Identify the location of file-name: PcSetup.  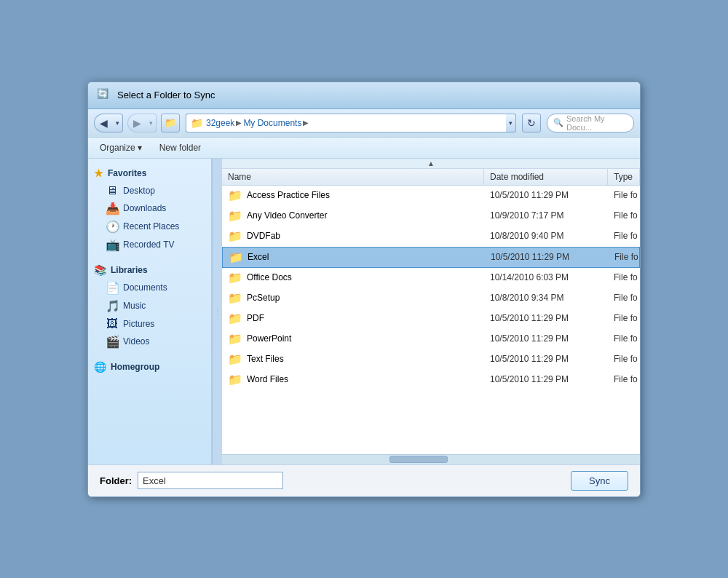
(264, 298).